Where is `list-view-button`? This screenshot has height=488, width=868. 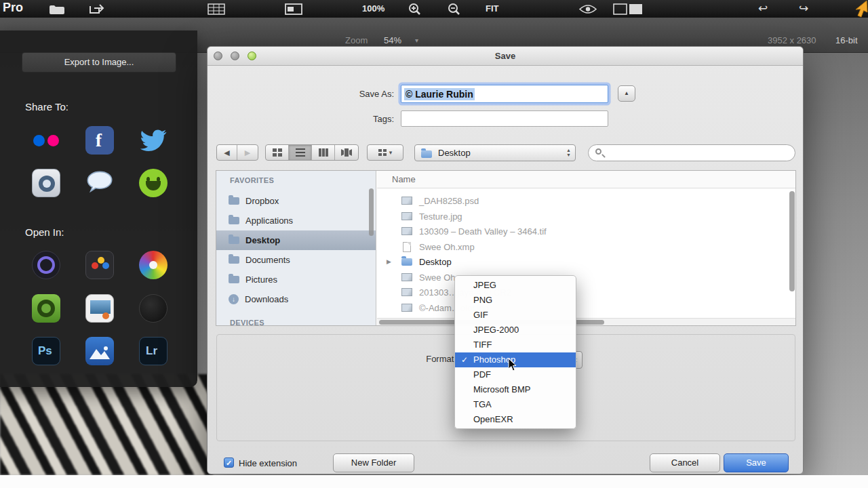
list-view-button is located at coordinates (300, 152).